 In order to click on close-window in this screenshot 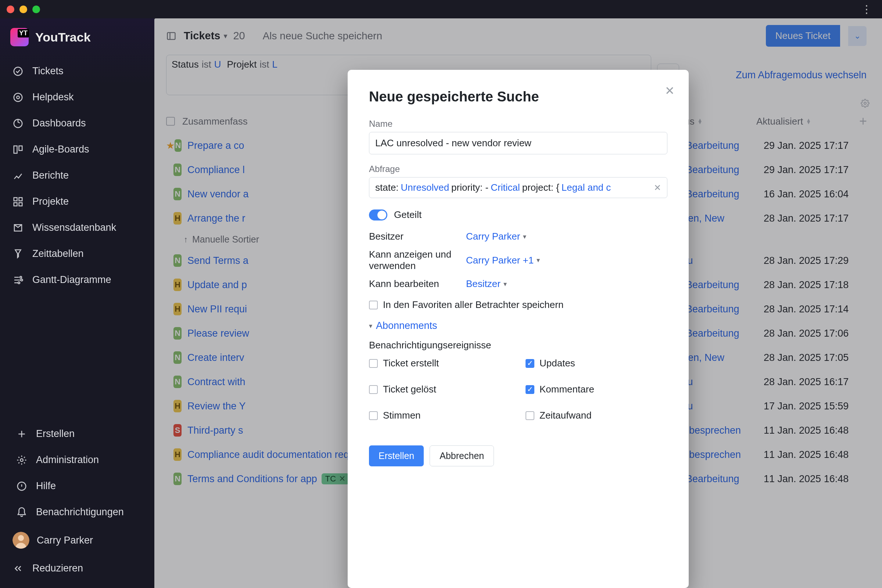, I will do `click(10, 9)`.